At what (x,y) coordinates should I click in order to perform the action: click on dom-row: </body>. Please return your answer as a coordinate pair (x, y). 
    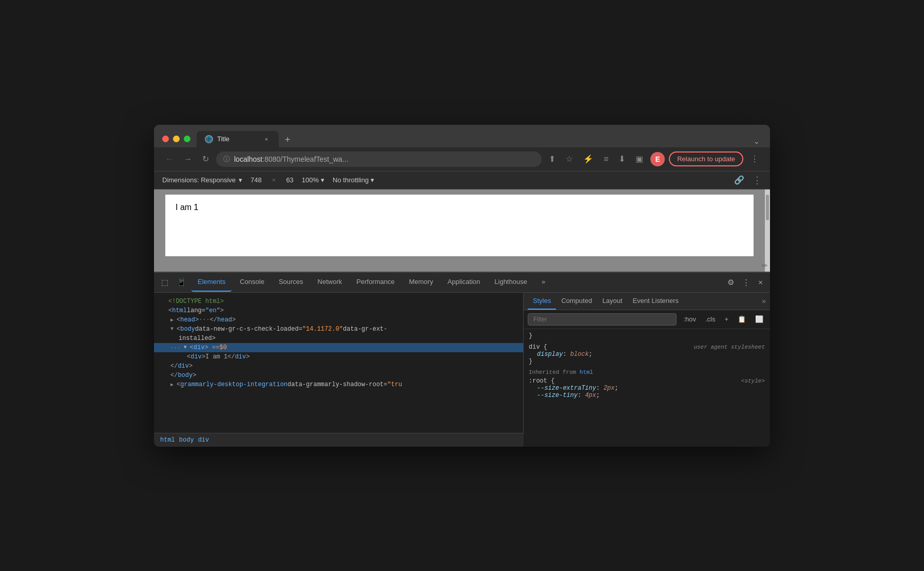
    Looking at the image, I should click on (339, 375).